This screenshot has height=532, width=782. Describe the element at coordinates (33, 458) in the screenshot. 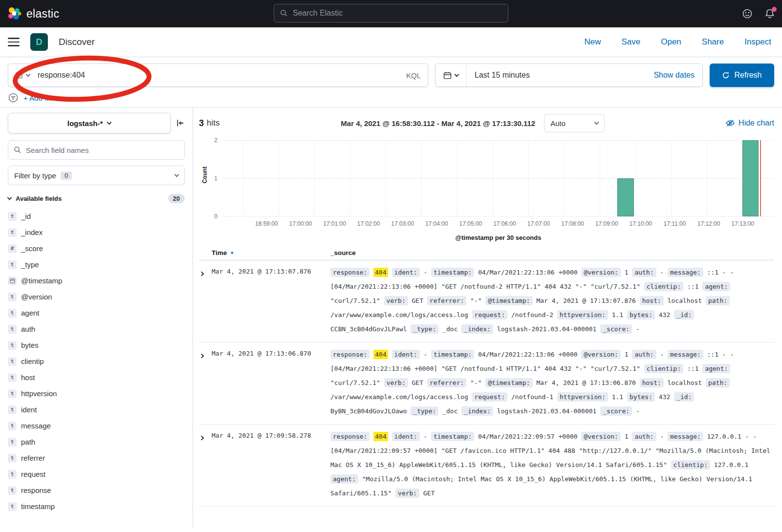

I see `field-name: referrer` at that location.